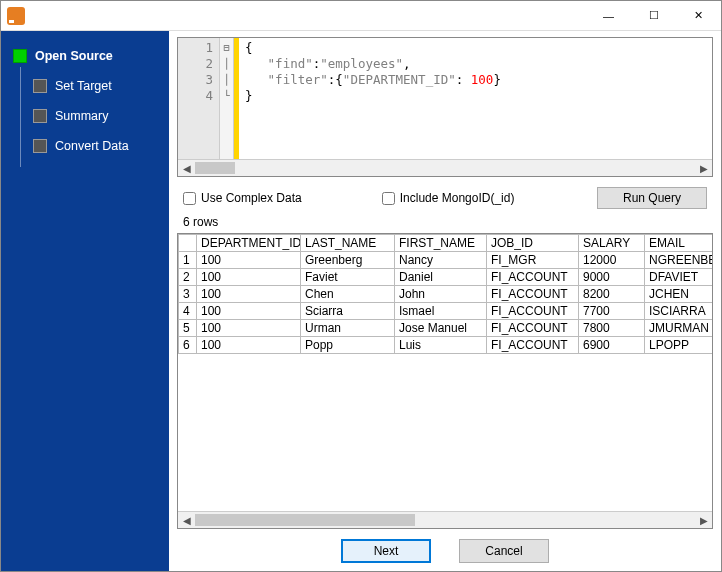 Image resolution: width=722 pixels, height=572 pixels. What do you see at coordinates (612, 312) in the screenshot?
I see `table-cell: 7700` at bounding box center [612, 312].